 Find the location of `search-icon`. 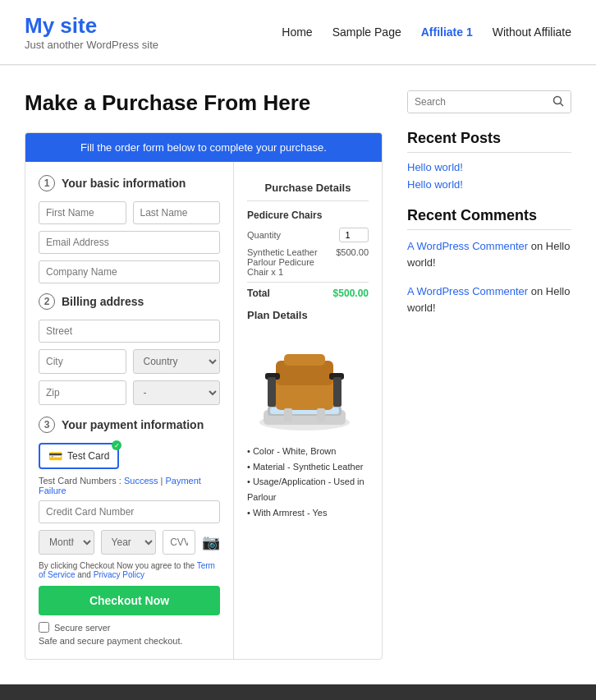

search-icon is located at coordinates (558, 101).